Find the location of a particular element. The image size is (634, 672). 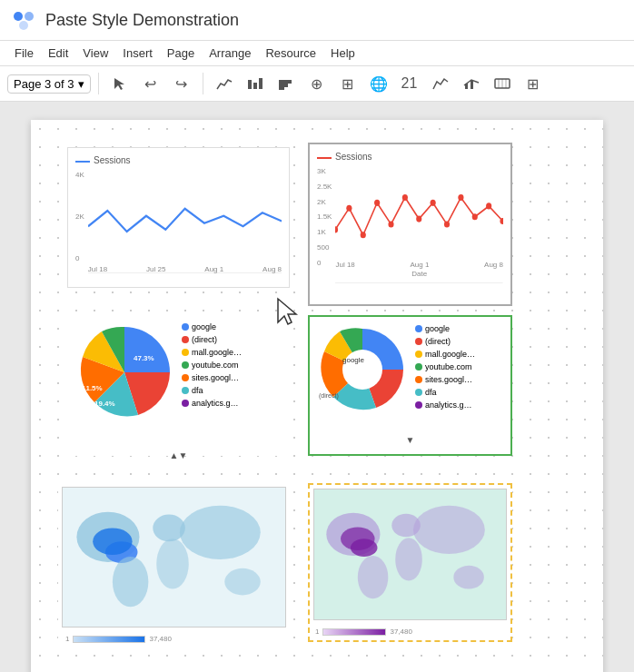

x-label-jul18: Jul 18 is located at coordinates (98, 269).